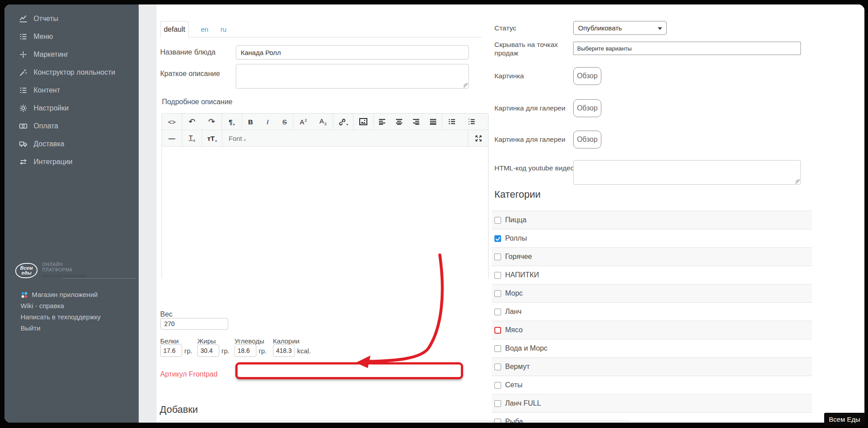  Describe the element at coordinates (285, 122) in the screenshot. I see `strikethrough-button: S` at that location.